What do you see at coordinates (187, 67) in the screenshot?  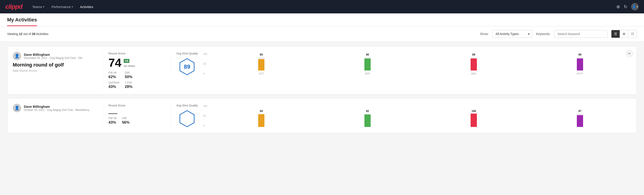 I see `card1-hexagon: 89` at bounding box center [187, 67].